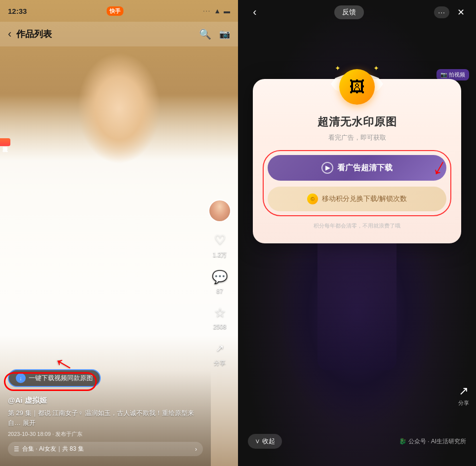 The height and width of the screenshot is (466, 476). Describe the element at coordinates (119, 11) in the screenshot. I see `left-status-bar: 12:33 快手 ··· ▲ ▬` at that location.